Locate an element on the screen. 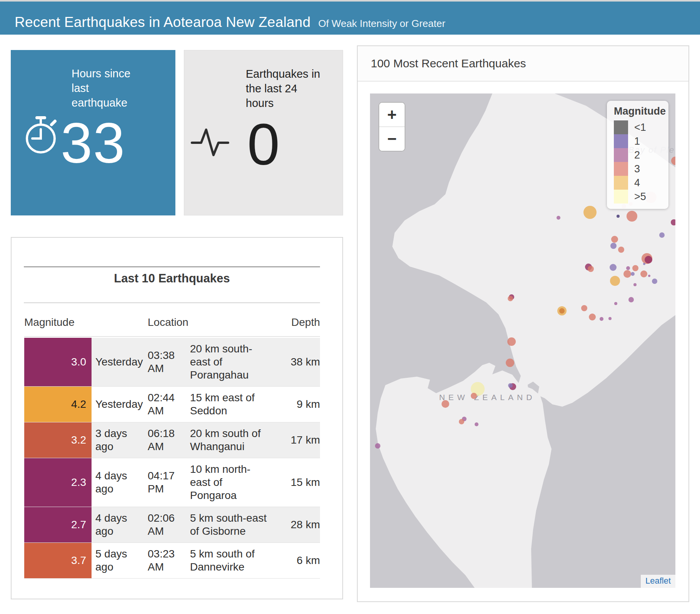  zoom-in-button: + is located at coordinates (392, 115).